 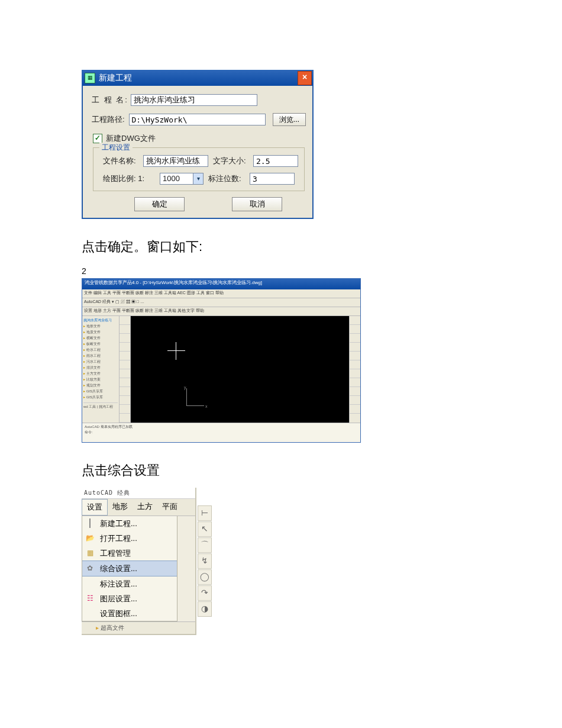 I want to click on cad-right-toolbar, so click(x=355, y=369).